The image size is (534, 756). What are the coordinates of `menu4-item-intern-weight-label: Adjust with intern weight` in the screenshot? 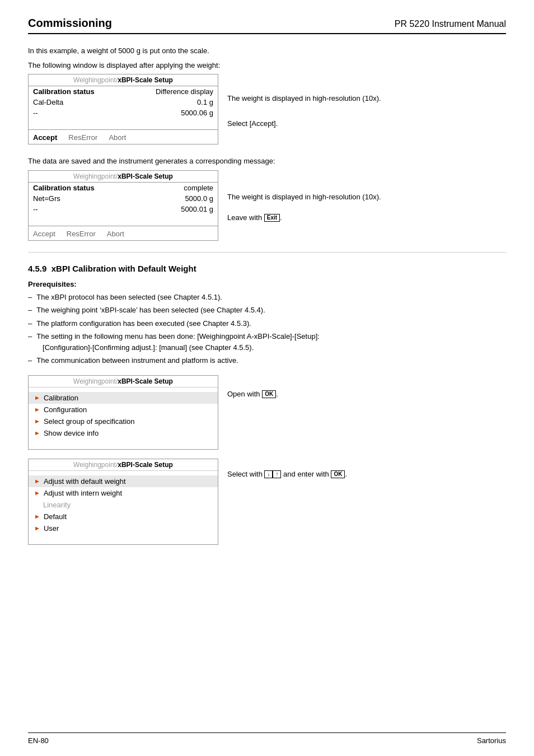 It's located at (83, 493).